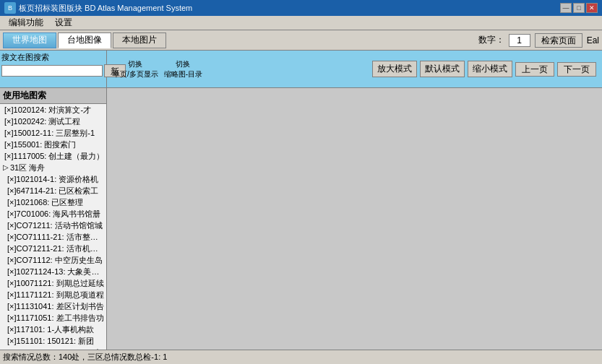 Image resolution: width=602 pixels, height=364 pixels. I want to click on search-row: 搜文在图搜索, so click(53, 58).